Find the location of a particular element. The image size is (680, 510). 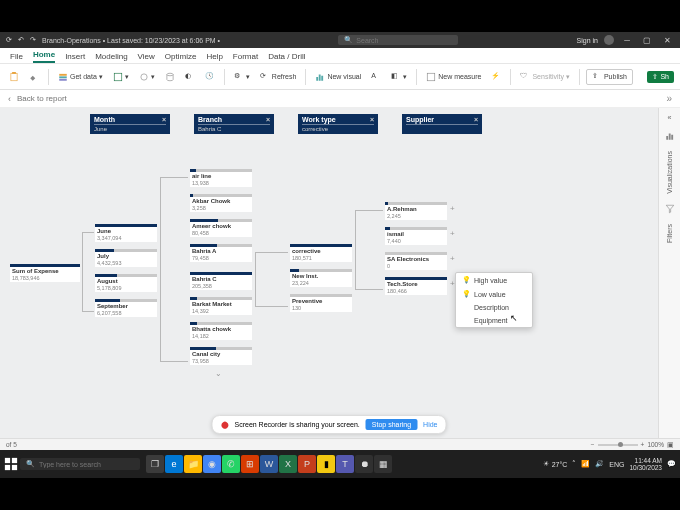

quick-measure-button: ⚡ is located at coordinates (496, 77).